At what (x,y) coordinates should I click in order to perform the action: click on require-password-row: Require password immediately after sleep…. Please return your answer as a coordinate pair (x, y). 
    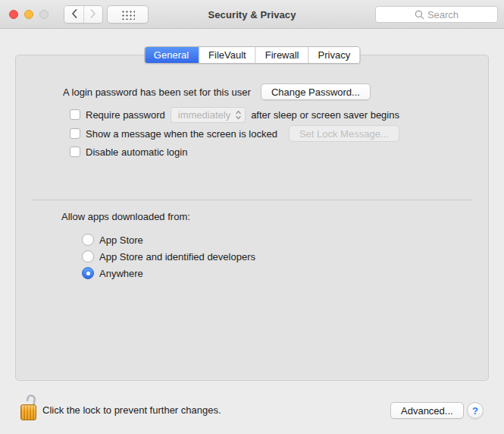
    Looking at the image, I should click on (235, 115).